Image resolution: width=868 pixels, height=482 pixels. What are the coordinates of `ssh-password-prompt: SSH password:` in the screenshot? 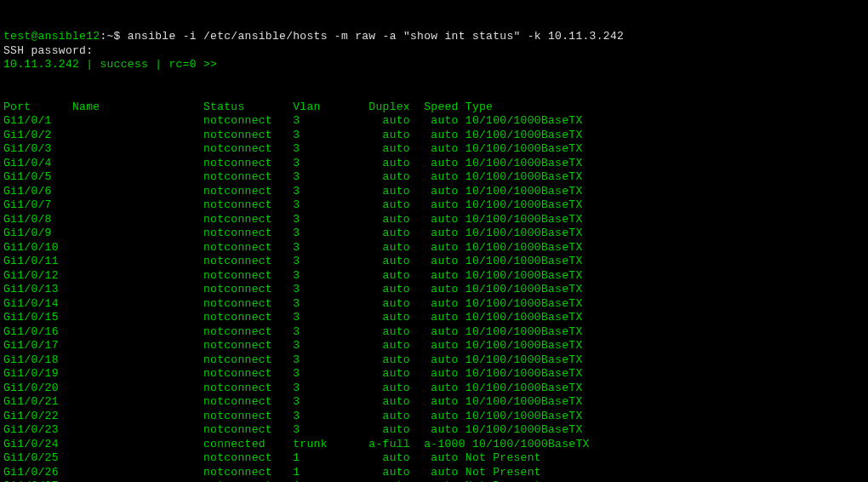 It's located at (48, 51).